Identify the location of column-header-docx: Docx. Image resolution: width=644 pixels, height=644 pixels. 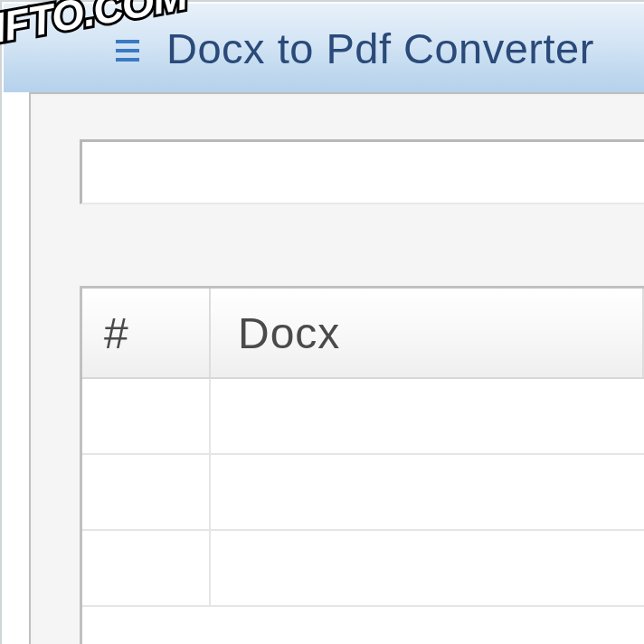
(427, 333).